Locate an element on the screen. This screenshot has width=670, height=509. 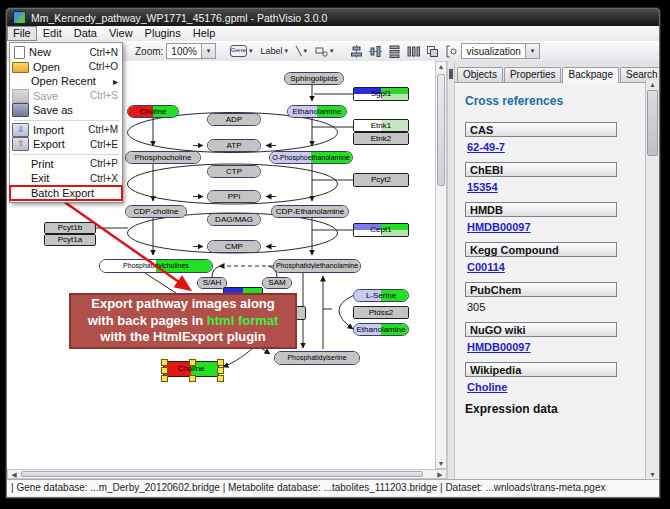
panel-scroll-thumb is located at coordinates (652, 123).